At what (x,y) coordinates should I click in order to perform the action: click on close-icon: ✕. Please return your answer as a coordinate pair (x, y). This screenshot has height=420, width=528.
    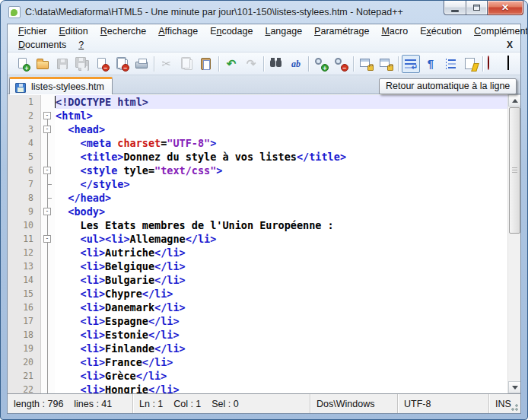
    Looking at the image, I should click on (505, 8).